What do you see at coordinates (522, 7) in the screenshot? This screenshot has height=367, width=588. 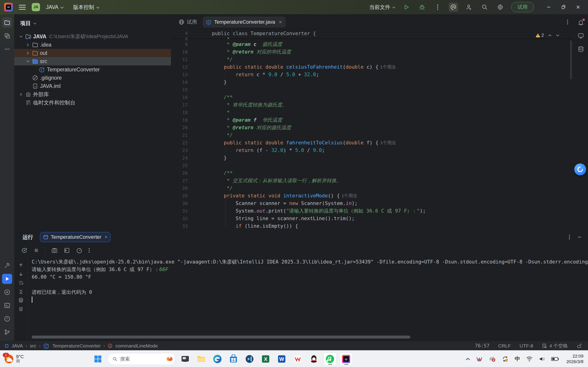 I see `trial-badge-button: 试用` at bounding box center [522, 7].